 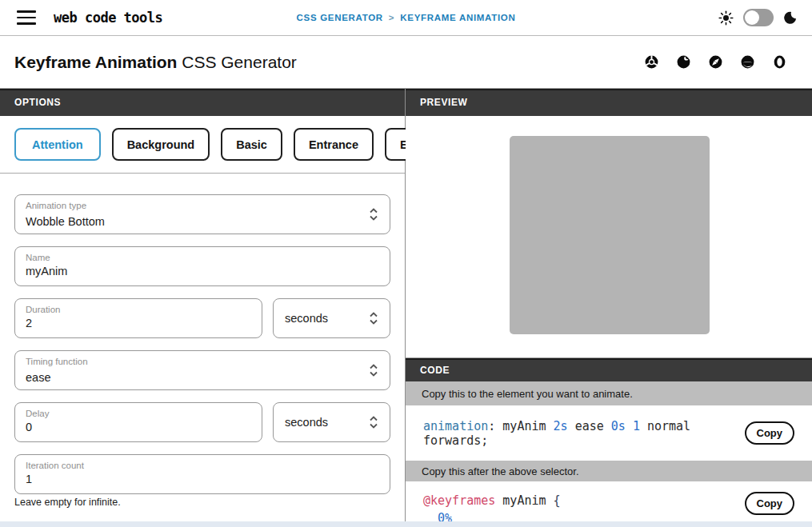 What do you see at coordinates (609, 504) in the screenshot?
I see `keyframes-code-block: @keyframes myAnim { 0% Copy` at bounding box center [609, 504].